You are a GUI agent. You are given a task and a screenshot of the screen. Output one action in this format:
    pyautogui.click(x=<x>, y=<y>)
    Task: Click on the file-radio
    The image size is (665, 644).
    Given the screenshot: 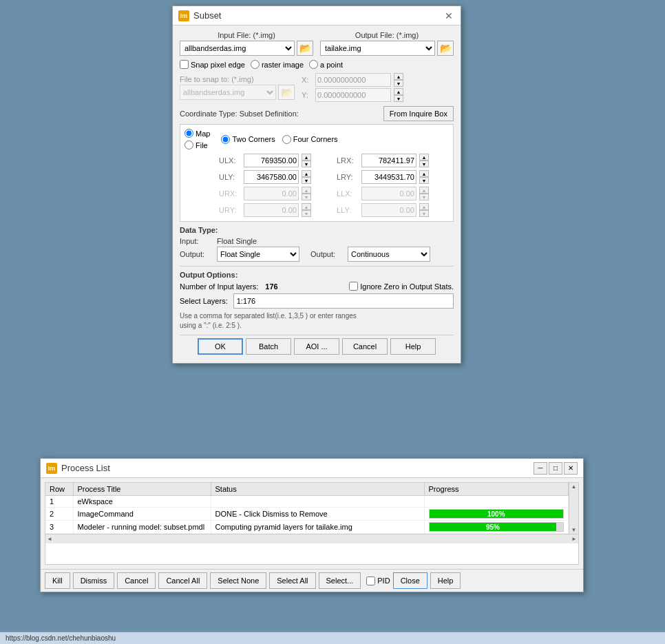 What is the action you would take?
    pyautogui.click(x=189, y=145)
    